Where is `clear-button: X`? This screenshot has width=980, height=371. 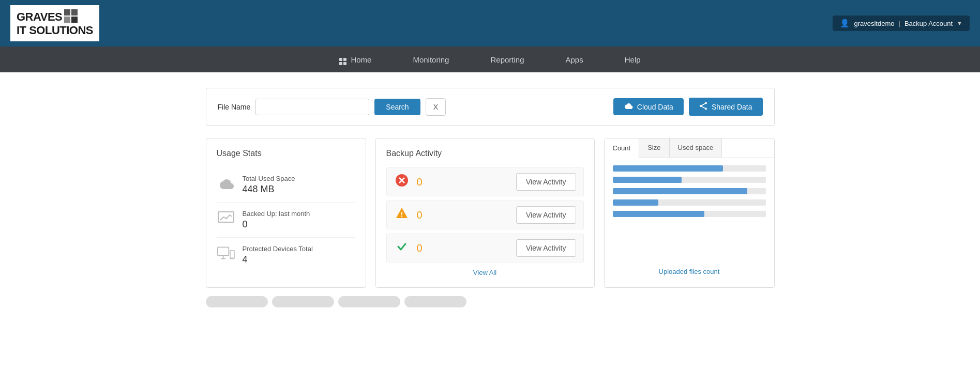
clear-button: X is located at coordinates (435, 107).